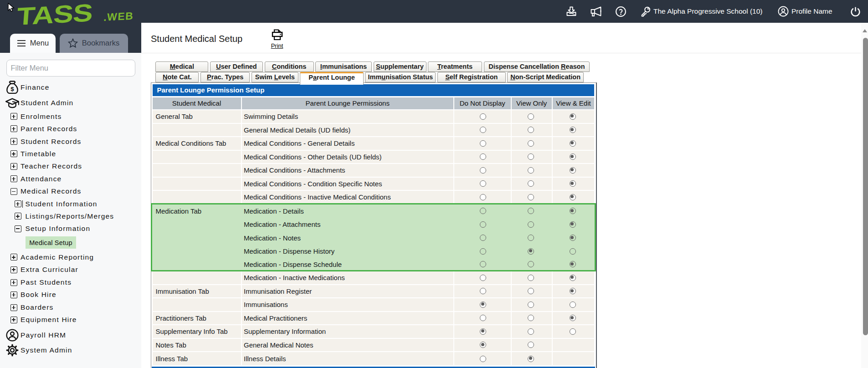  What do you see at coordinates (118, 16) in the screenshot?
I see `svg-text: .WEB` at bounding box center [118, 16].